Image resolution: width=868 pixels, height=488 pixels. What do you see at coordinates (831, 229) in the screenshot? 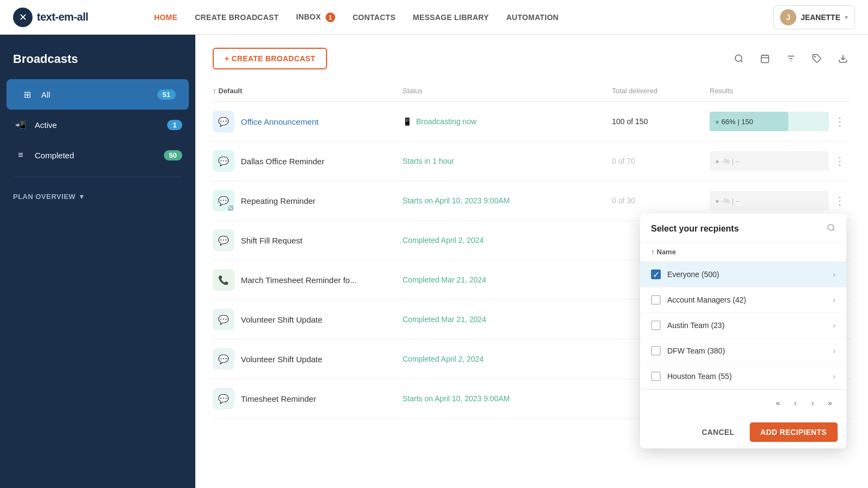
I see `dropdown-search-icon` at bounding box center [831, 229].